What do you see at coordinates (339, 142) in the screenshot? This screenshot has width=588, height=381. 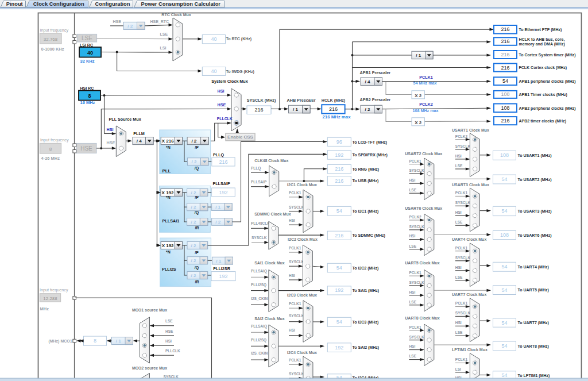 I see `svg-text: 96` at bounding box center [339, 142].